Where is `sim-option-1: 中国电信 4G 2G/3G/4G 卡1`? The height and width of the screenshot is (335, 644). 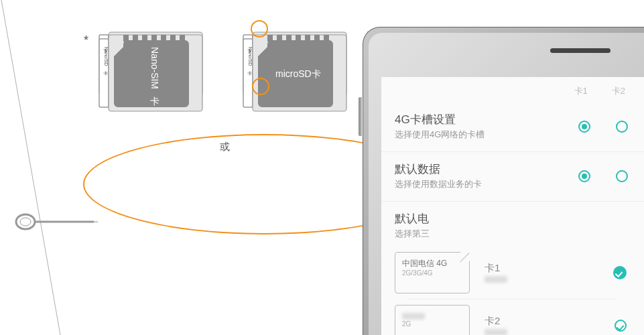 sim-option-1: 中国电信 4G 2G/3G/4G 卡1 is located at coordinates (513, 273).